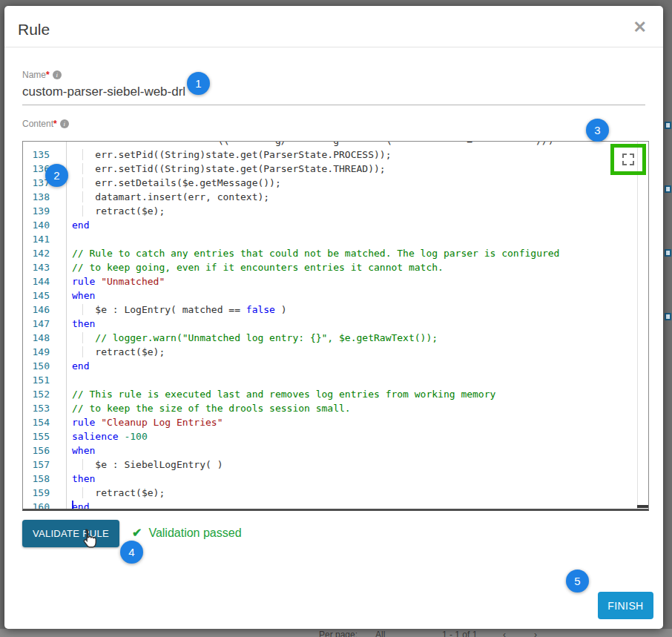 Image resolution: width=672 pixels, height=637 pixels. What do you see at coordinates (119, 282) in the screenshot?
I see `code-text: rule "Unmatched"` at bounding box center [119, 282].